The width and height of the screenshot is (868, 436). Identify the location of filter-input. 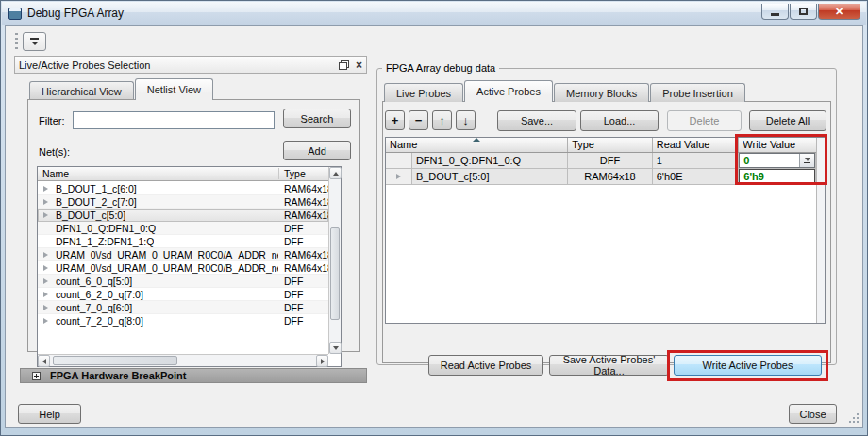
(174, 121).